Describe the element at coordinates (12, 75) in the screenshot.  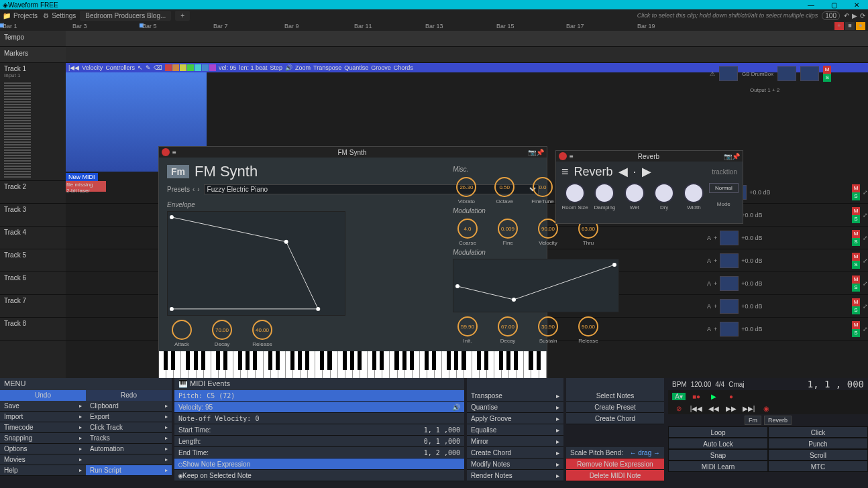
I see `track-input: Input 1` at that location.